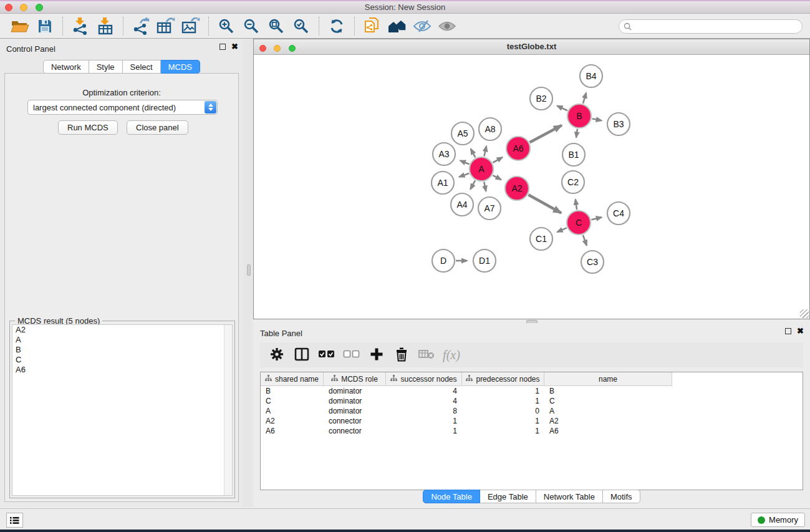  What do you see at coordinates (402, 355) in the screenshot?
I see `delete-columns-button` at bounding box center [402, 355].